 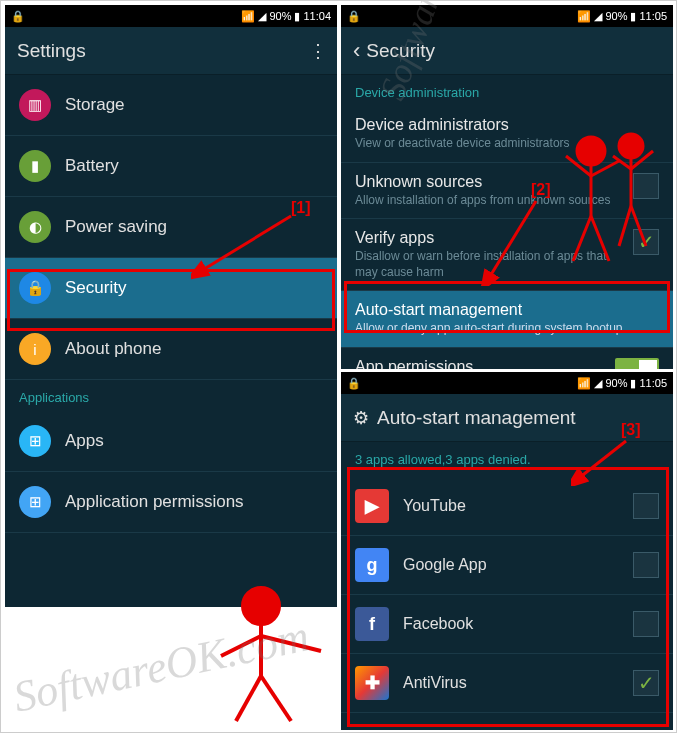 I want to click on app-label: YouTube, so click(x=518, y=506).